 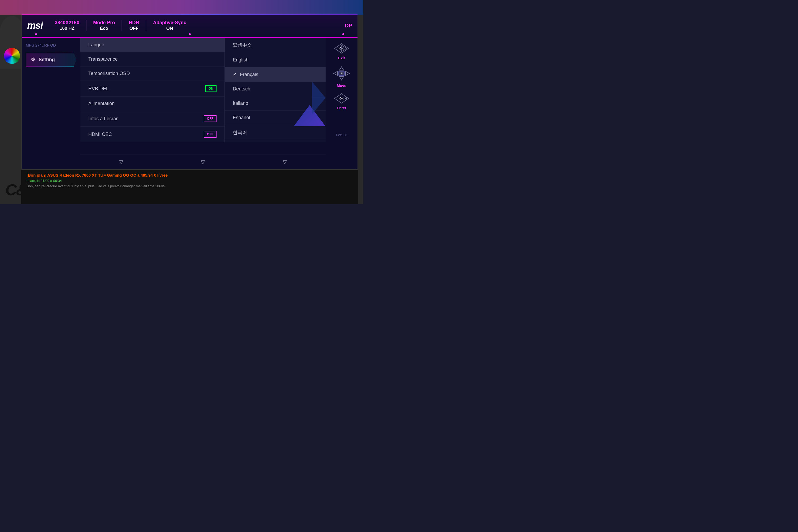 I want to click on menu-item-temporisation-label: Temporisation OSD, so click(x=109, y=74).